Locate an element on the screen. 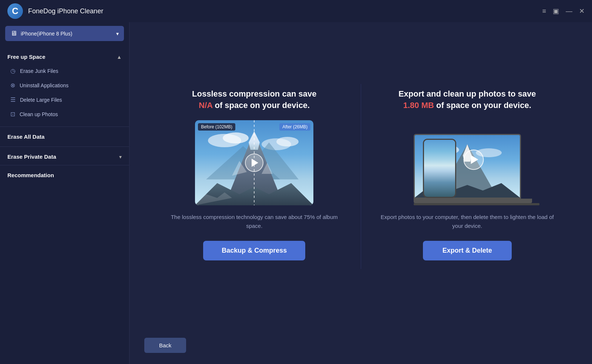 The width and height of the screenshot is (592, 364). delete-large-label: Delete Large Files is located at coordinates (41, 100).